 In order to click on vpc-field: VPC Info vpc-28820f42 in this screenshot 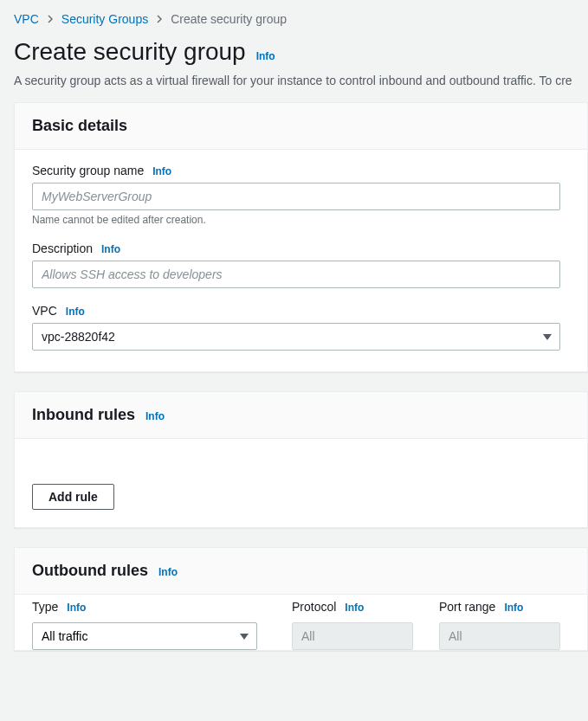, I will do `click(301, 327)`.